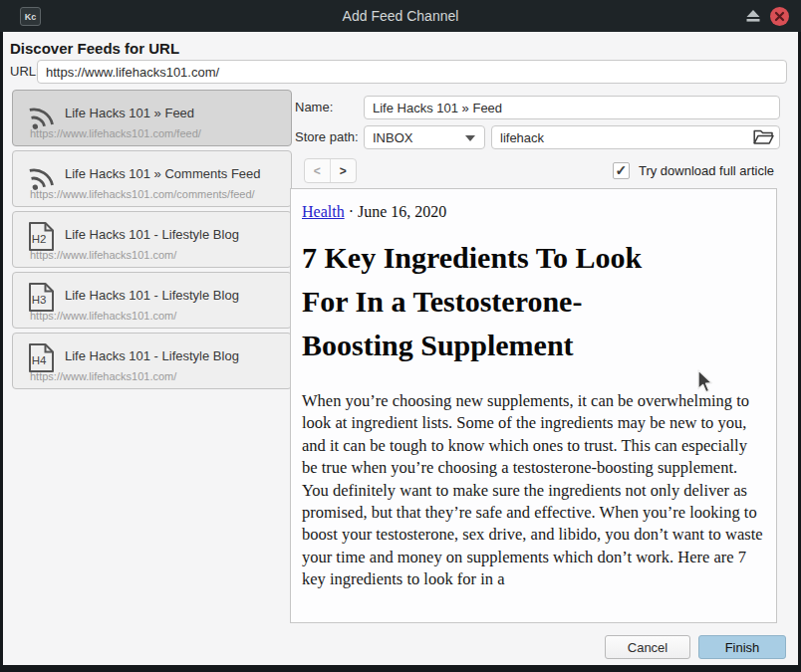 This screenshot has height=672, width=801. I want to click on article-date: · June 16, 2020, so click(399, 211).